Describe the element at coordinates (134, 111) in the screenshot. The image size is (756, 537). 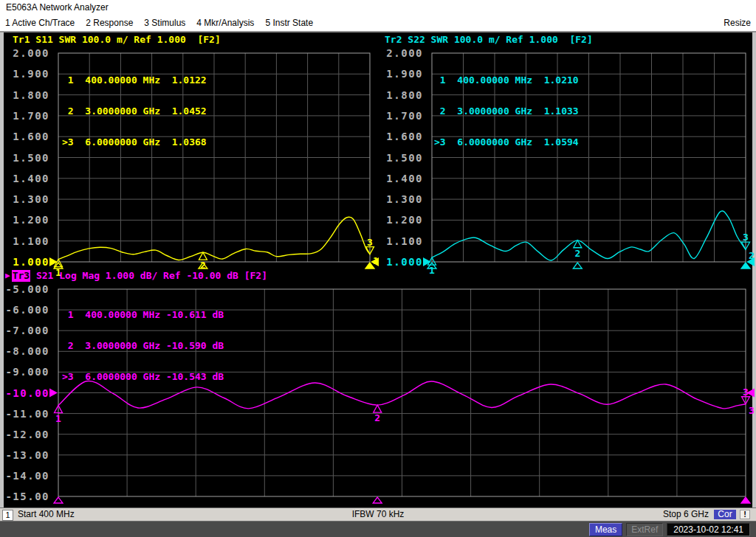
I see `tr1-marker2-row: 2 3.0000000 GHz 1.0452` at that location.